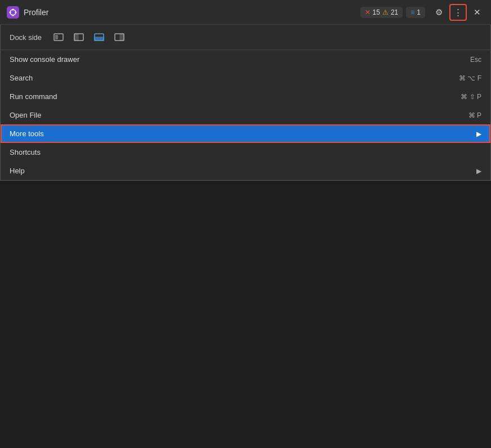  What do you see at coordinates (385, 12) in the screenshot?
I see `warn-icon: ⚠` at bounding box center [385, 12].